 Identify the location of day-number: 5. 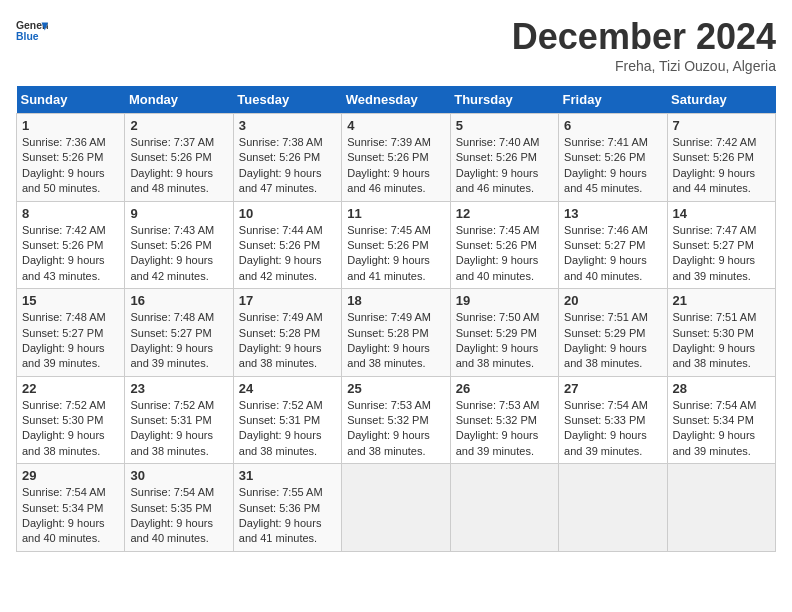
(504, 126).